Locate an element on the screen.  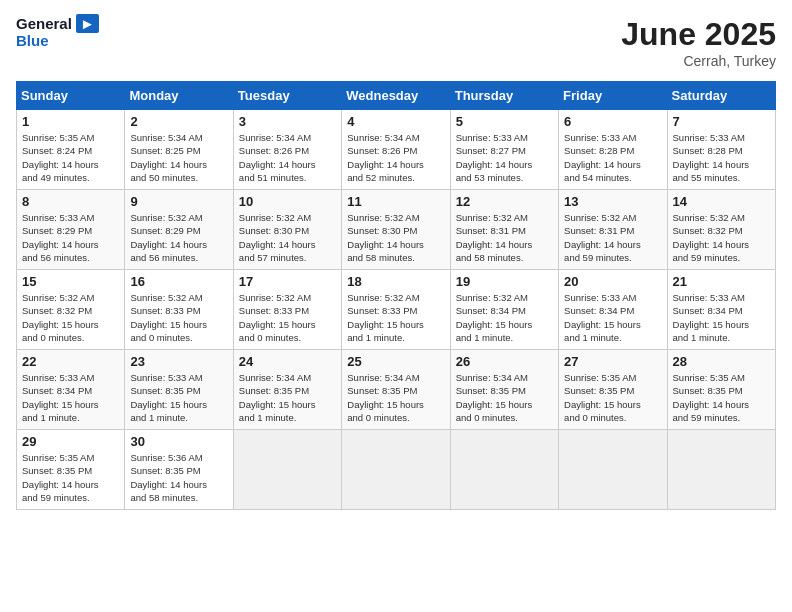
table-row: 27Sunrise: 5:35 AMSunset: 8:35 PMDayligh… is located at coordinates (613, 390).